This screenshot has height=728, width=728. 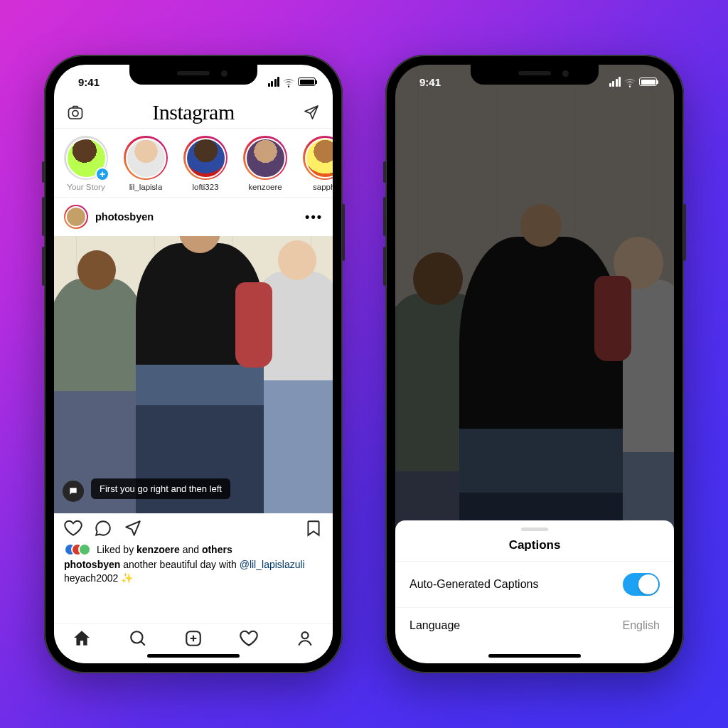 I want to click on story-your-story: + Your Story, so click(x=86, y=164).